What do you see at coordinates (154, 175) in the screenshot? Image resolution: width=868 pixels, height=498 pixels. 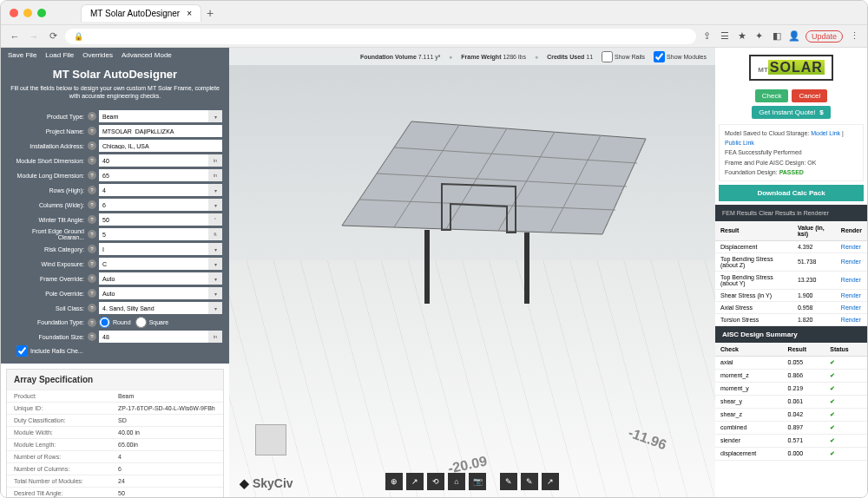 I see `input-modulelongdimension` at bounding box center [154, 175].